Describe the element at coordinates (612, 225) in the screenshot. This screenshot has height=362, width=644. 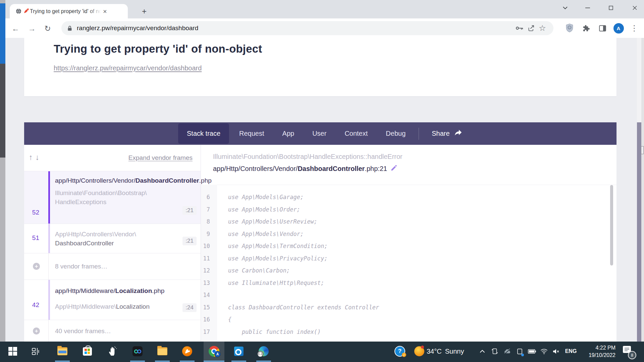
I see `code-scrollbar` at that location.